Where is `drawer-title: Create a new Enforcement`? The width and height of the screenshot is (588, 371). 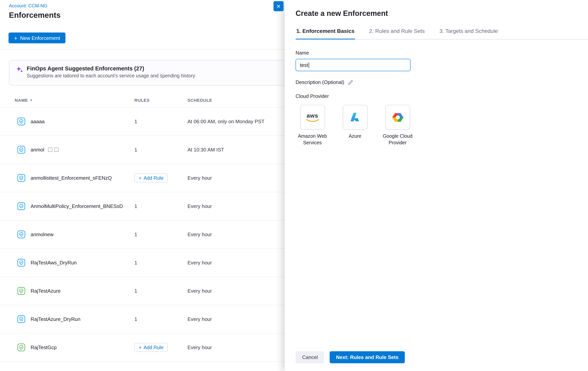
drawer-title: Create a new Enforcement is located at coordinates (436, 14).